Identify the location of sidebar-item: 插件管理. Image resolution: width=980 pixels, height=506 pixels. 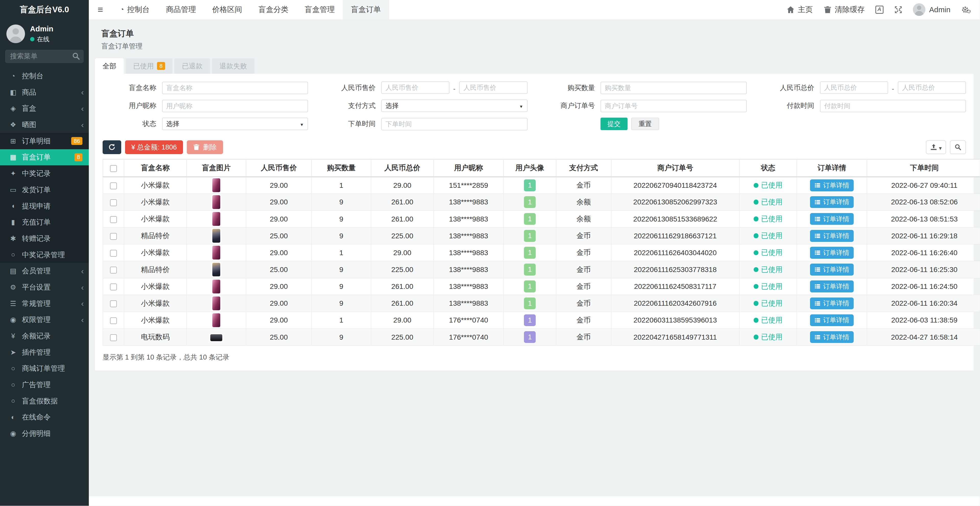
(44, 352).